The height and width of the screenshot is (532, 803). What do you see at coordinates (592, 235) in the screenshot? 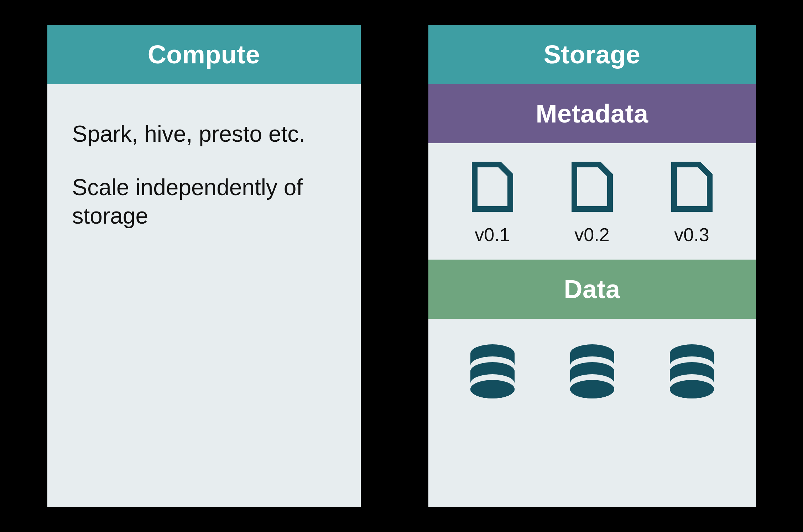
I see `version-label: v0.2` at bounding box center [592, 235].